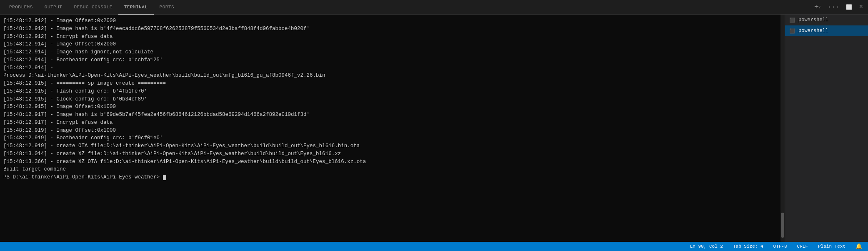 Image resolution: width=868 pixels, height=251 pixels. What do you see at coordinates (393, 29) in the screenshot?
I see `terminal-line: [15:48:12.912] - Image hash is b'4f4eeca…` at bounding box center [393, 29].